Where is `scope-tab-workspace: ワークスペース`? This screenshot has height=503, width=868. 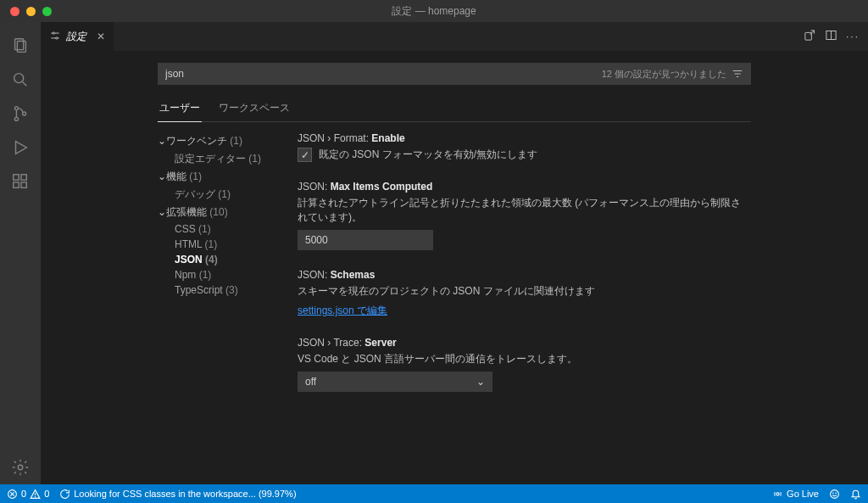 scope-tab-workspace: ワークスペース is located at coordinates (254, 109).